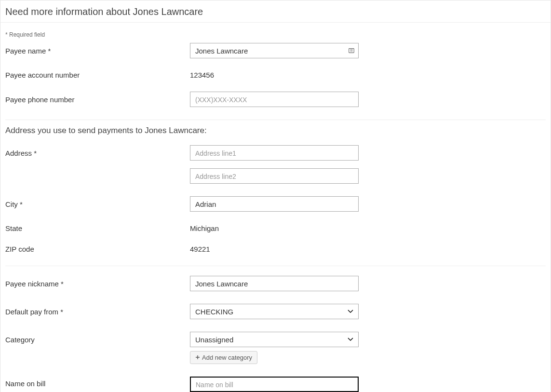 This screenshot has width=551, height=392. I want to click on nickname-input, so click(274, 284).